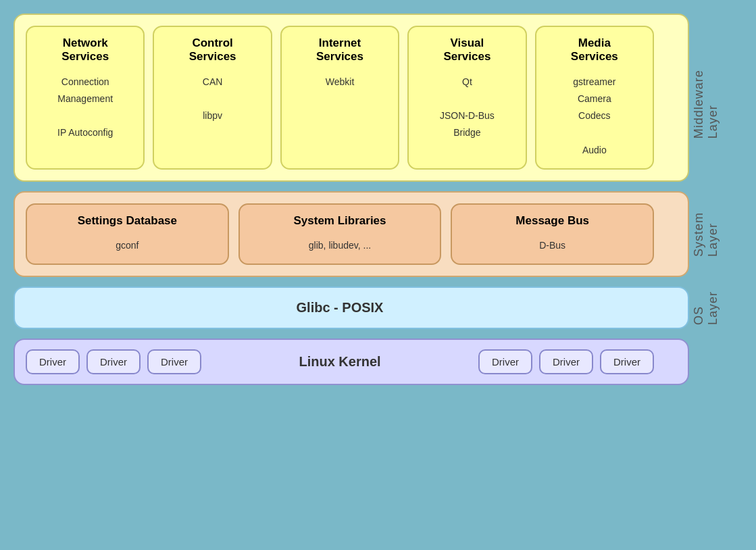 The image size is (756, 550). Describe the element at coordinates (340, 362) in the screenshot. I see `linux-kernel-label: Linux Kernel` at that location.